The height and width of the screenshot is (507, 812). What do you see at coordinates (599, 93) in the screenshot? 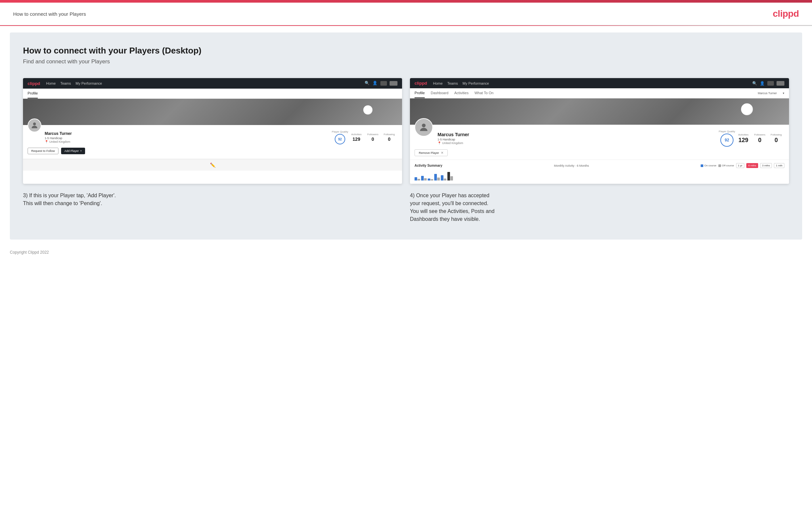
I see `app-tabs-2: Profile Dashboard Activities What To On …` at bounding box center [599, 93].